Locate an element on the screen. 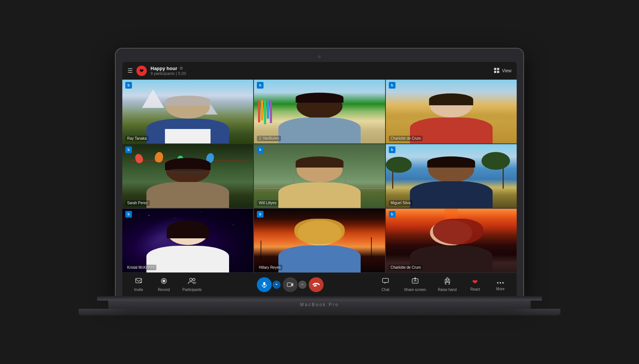 The width and height of the screenshot is (639, 364). laptop-hinge is located at coordinates (320, 298).